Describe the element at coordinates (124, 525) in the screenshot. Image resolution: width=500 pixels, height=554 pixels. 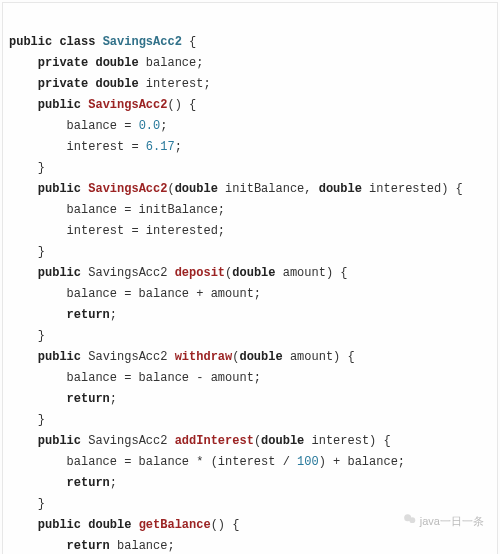
I see `line: public double getBalance() {` at that location.